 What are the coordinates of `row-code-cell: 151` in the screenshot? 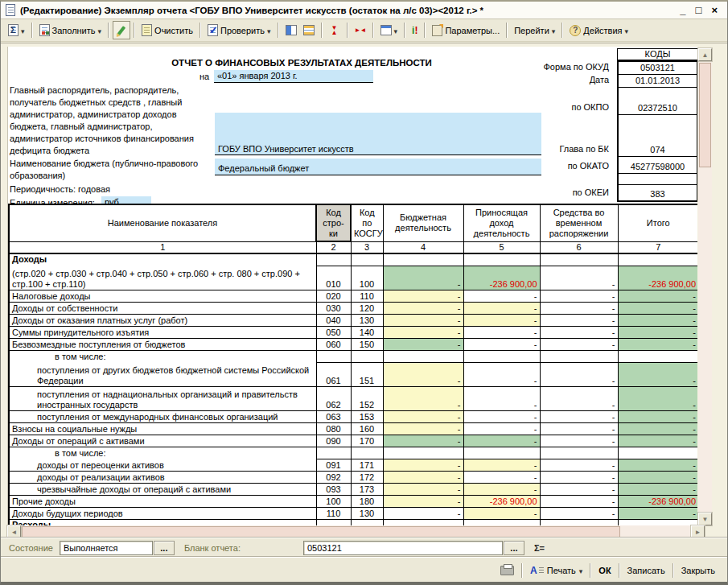 It's located at (367, 374).